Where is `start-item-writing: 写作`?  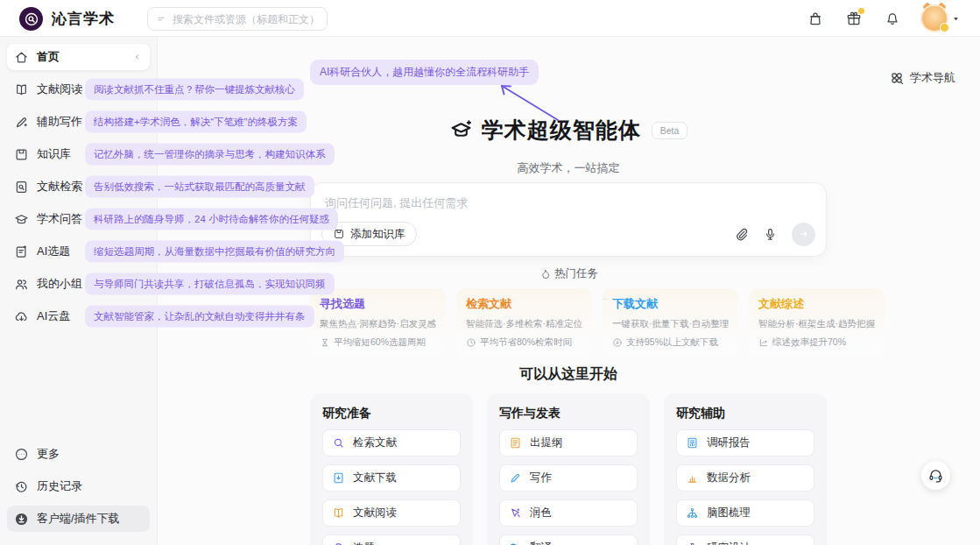 start-item-writing: 写作 is located at coordinates (568, 478).